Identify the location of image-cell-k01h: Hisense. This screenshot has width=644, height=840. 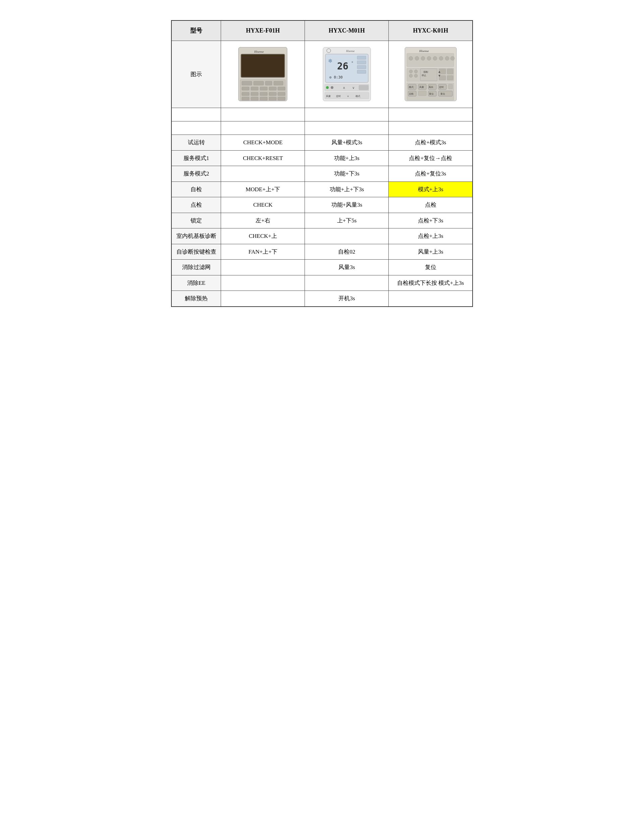
(431, 74).